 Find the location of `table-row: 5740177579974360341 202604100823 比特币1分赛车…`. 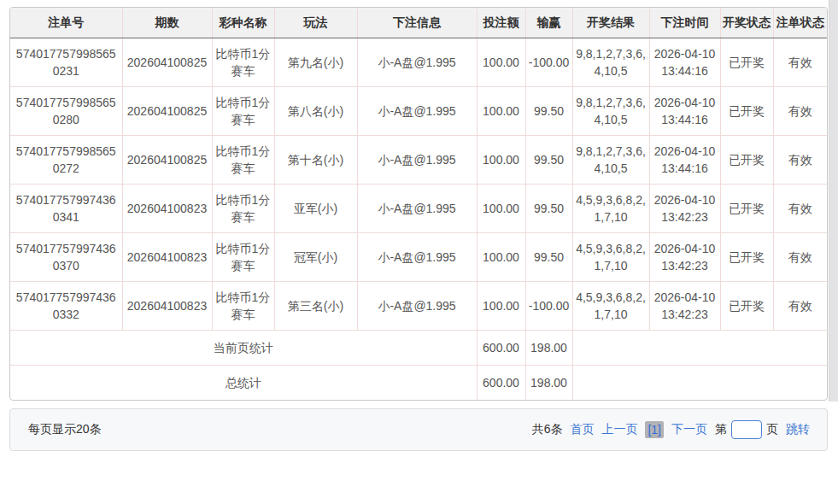

table-row: 5740177579974360341 202604100823 比特币1分赛车… is located at coordinates (419, 208).